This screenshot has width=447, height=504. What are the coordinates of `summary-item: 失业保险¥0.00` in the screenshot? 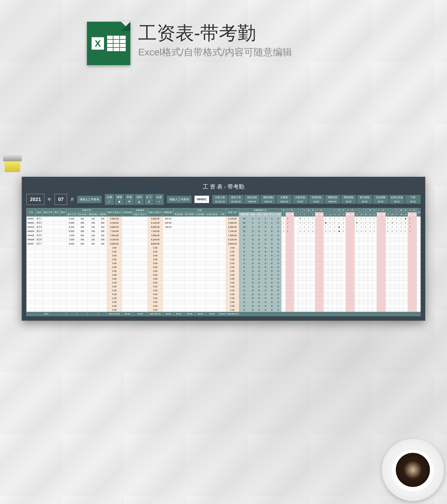 It's located at (381, 199).